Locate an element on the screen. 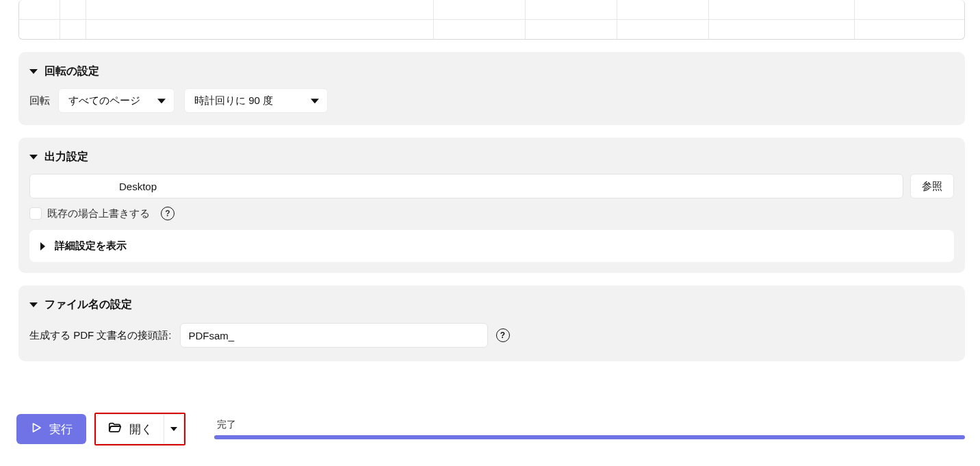 The image size is (980, 466). output-path-input: Desktop is located at coordinates (467, 186).